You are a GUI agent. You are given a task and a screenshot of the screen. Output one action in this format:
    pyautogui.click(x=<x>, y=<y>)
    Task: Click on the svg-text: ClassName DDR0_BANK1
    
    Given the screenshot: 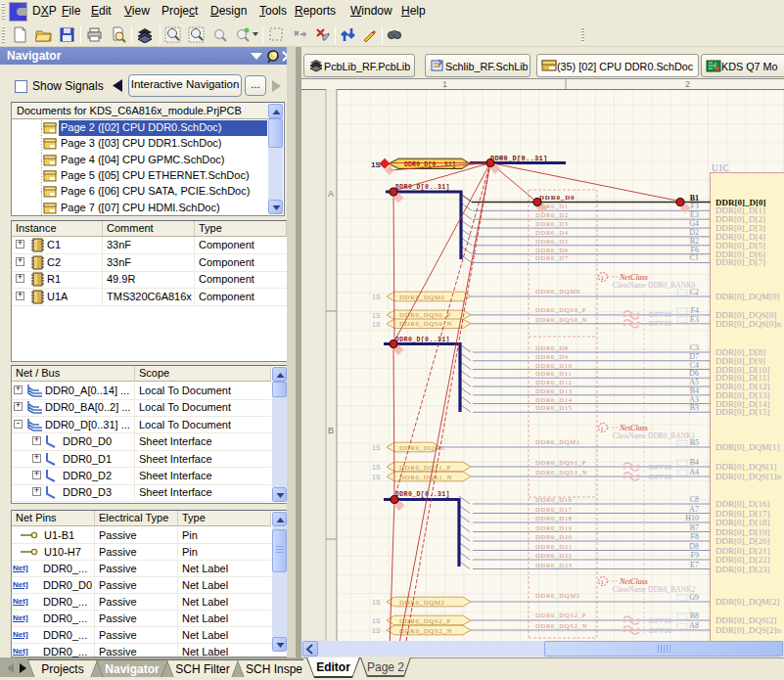 What is the action you would take?
    pyautogui.click(x=654, y=436)
    